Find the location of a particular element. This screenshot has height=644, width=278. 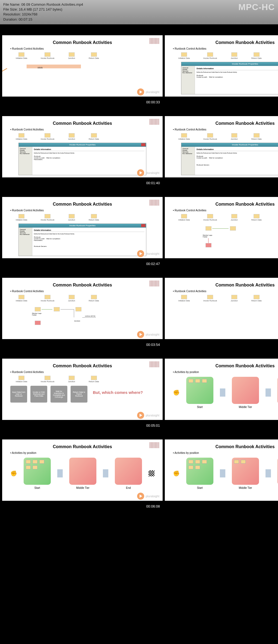

flow-diagram: Monitor LogsFolder is located at coordinates (233, 237).